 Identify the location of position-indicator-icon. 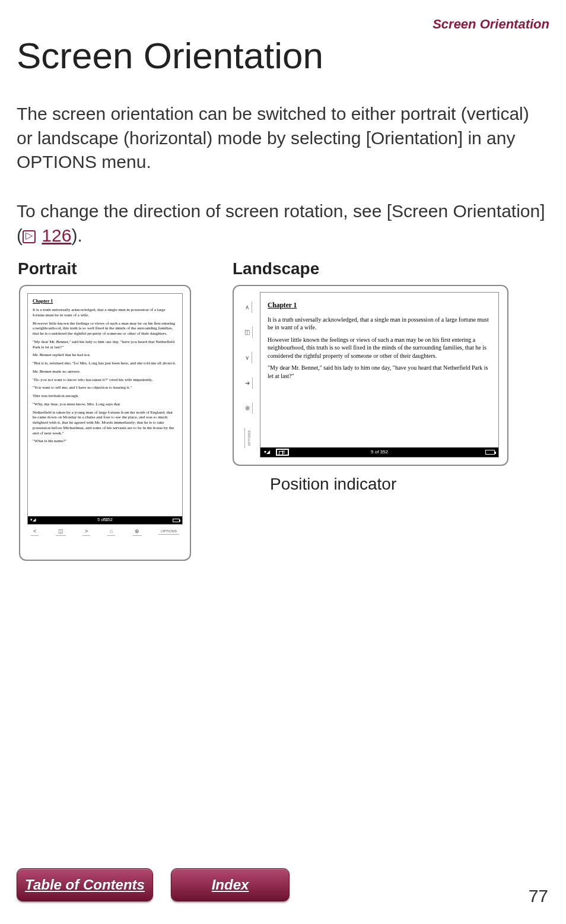
(282, 452).